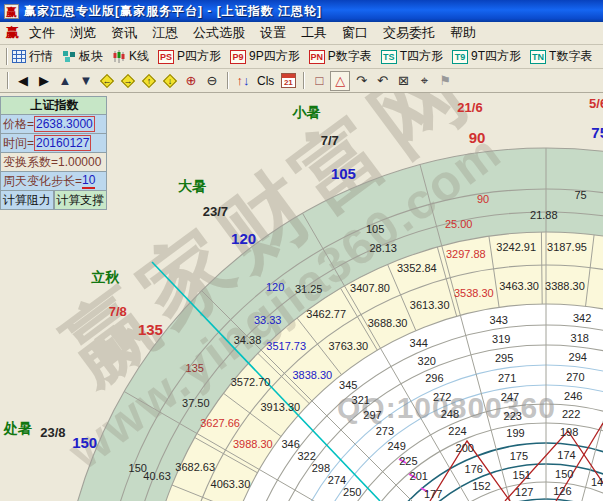  Describe the element at coordinates (314, 33) in the screenshot. I see `menu-item-6: 工具` at that location.